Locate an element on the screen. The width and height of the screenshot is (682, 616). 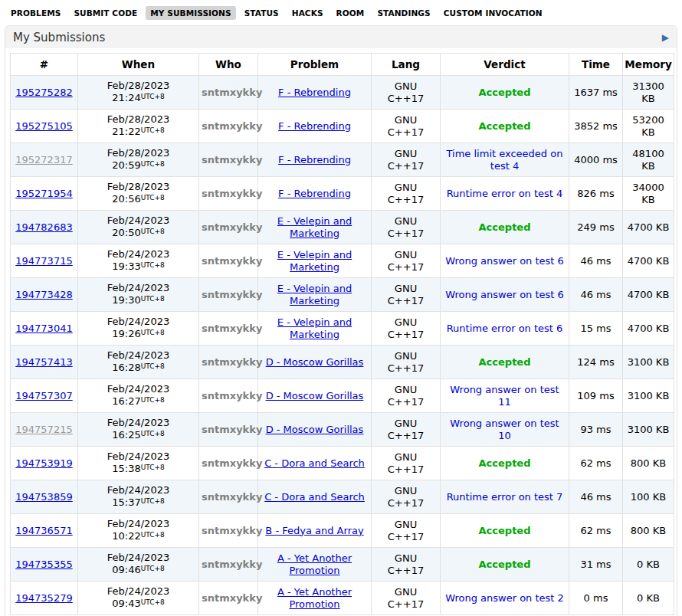
submission-runtime: 124 ms is located at coordinates (596, 362).